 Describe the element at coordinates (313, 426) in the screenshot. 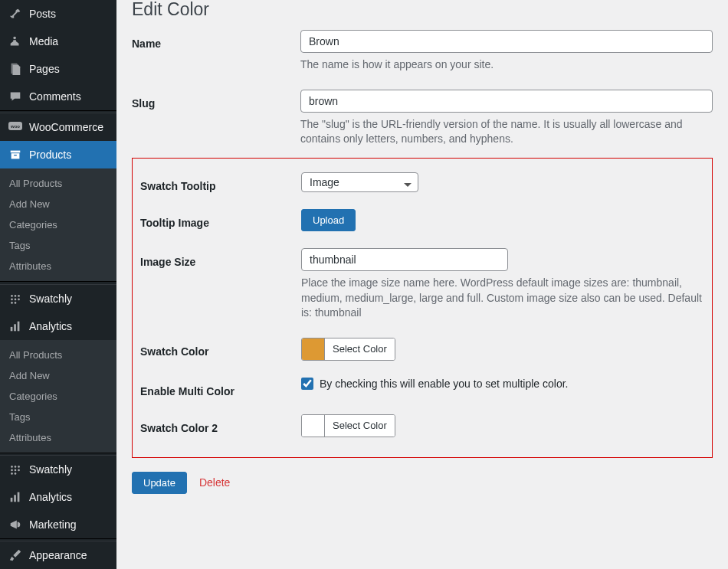

I see `swatch-color-2-preview` at that location.